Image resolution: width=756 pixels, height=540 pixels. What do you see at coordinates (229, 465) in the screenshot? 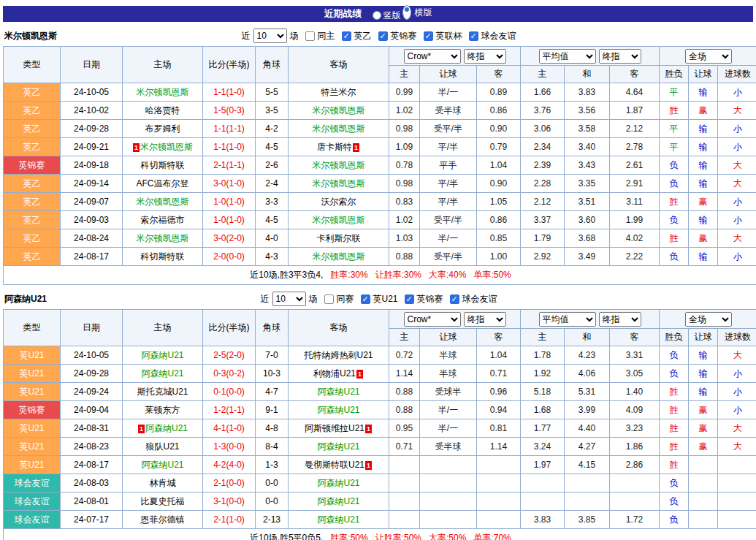
I see `score-cell: 4-2(4-0)` at bounding box center [229, 465].